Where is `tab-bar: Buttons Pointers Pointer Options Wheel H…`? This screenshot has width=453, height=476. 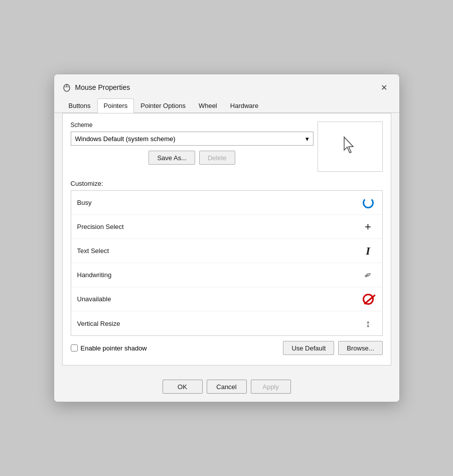 tab-bar: Buttons Pointers Pointer Options Wheel H… is located at coordinates (227, 105).